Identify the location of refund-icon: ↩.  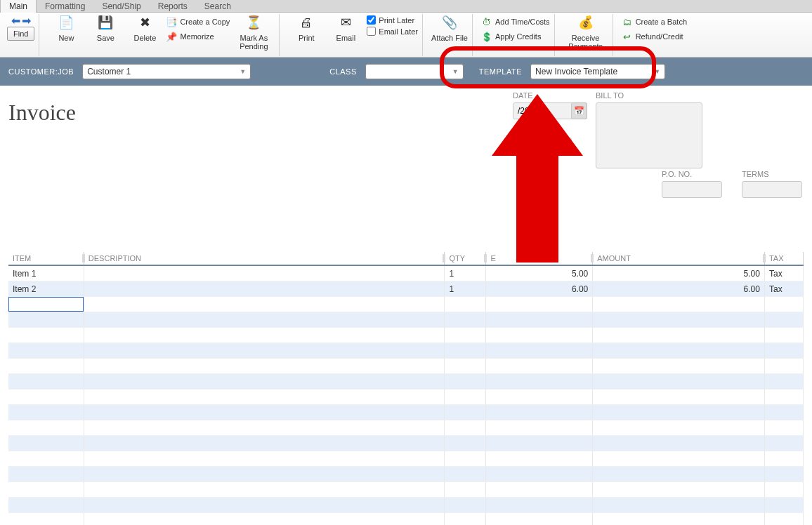
(627, 36).